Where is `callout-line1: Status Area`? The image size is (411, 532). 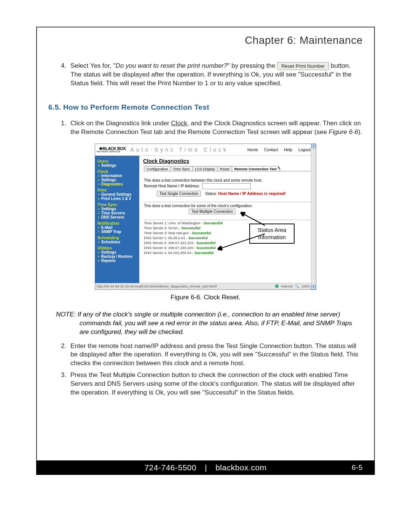 callout-line1: Status Area is located at coordinates (272, 230).